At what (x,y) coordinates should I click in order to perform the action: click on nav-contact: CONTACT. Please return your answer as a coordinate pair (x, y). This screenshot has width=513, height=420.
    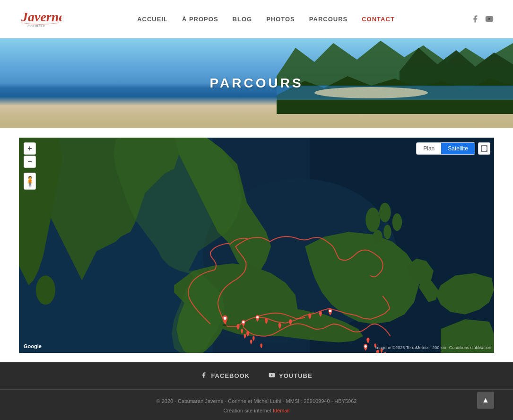
    Looking at the image, I should click on (378, 19).